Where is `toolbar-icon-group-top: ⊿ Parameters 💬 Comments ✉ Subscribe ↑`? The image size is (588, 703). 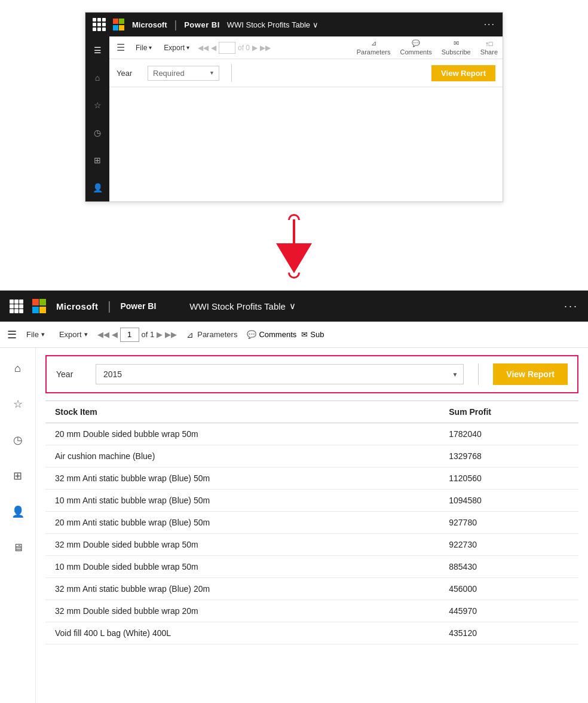 toolbar-icon-group-top: ⊿ Parameters 💬 Comments ✉ Subscribe ↑ is located at coordinates (427, 48).